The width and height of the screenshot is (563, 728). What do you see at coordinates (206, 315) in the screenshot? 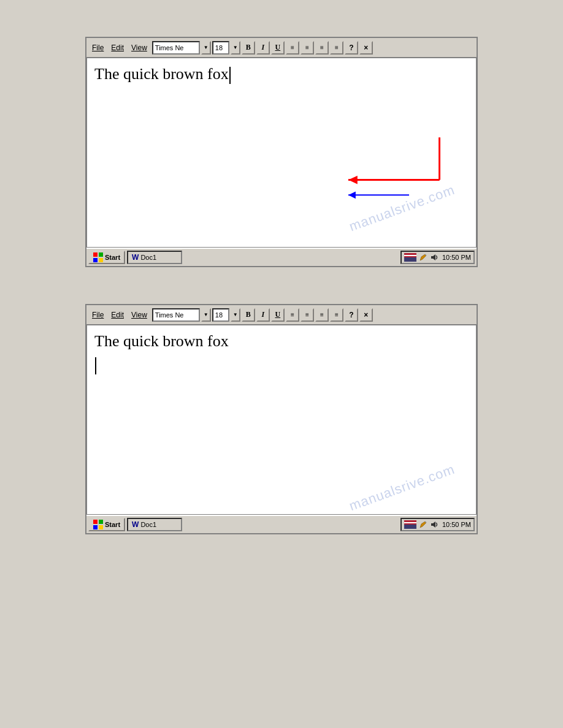
I see `font-dropdown-btn-2: ▼` at bounding box center [206, 315].